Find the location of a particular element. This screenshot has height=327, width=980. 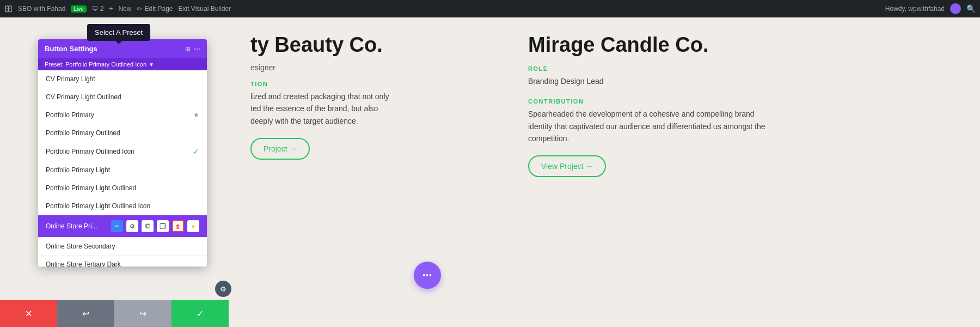

preset-label-portfolio-primary-outlined: Portfolio Primary Outlined is located at coordinates (83, 133).